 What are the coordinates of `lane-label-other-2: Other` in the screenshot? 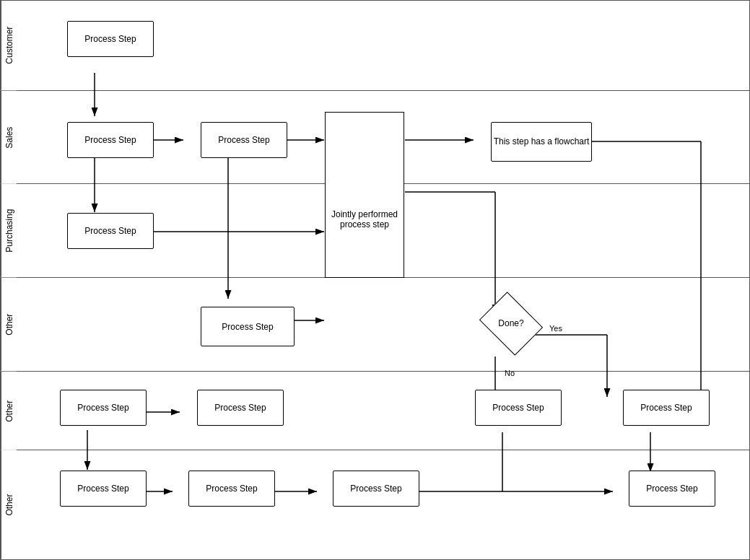 It's located at (9, 411).